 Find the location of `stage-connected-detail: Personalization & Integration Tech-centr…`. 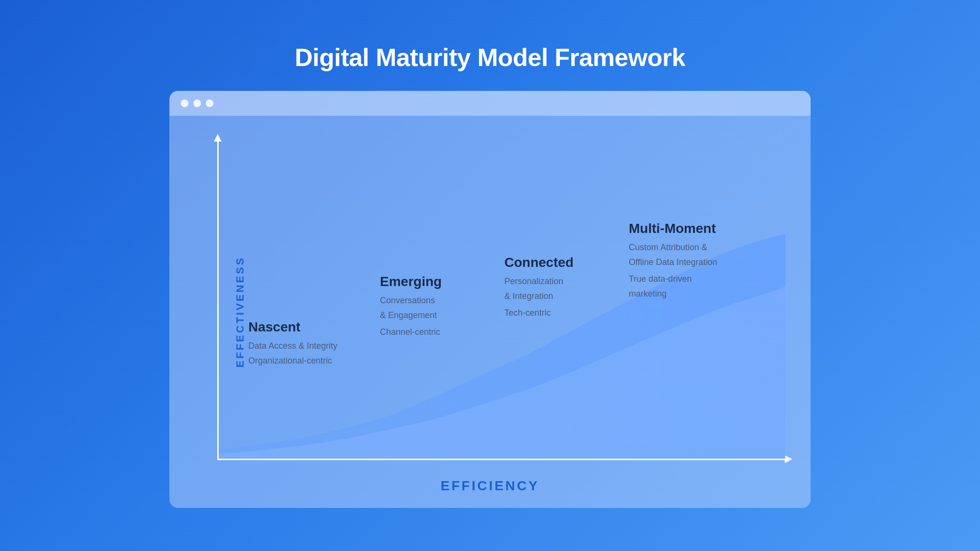

stage-connected-detail: Personalization & Integration Tech-centr… is located at coordinates (539, 298).